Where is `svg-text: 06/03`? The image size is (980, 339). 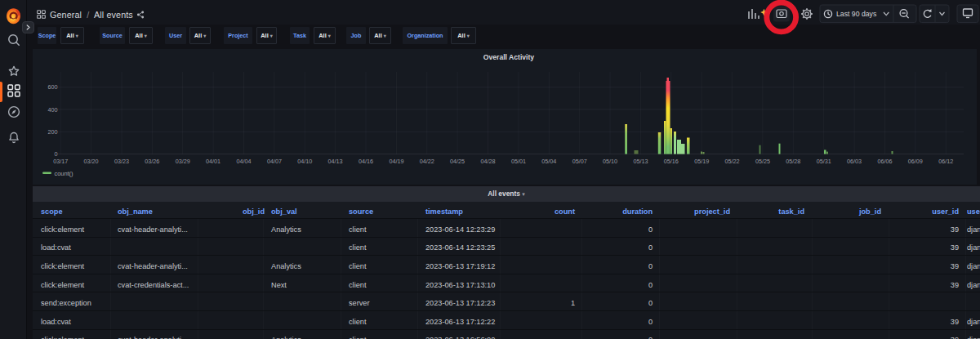
svg-text: 06/03 is located at coordinates (854, 162).